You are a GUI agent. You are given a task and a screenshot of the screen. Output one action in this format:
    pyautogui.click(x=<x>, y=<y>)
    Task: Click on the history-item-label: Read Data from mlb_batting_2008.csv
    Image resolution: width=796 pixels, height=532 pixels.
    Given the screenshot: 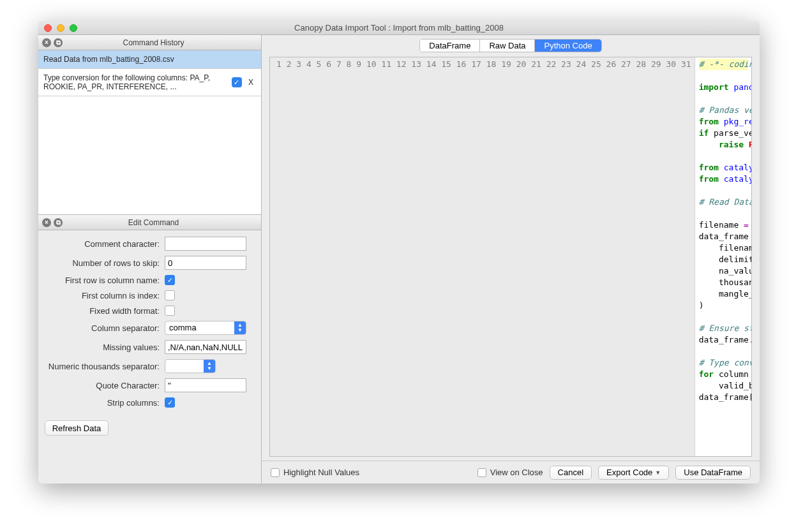 What is the action you would take?
    pyautogui.click(x=149, y=59)
    